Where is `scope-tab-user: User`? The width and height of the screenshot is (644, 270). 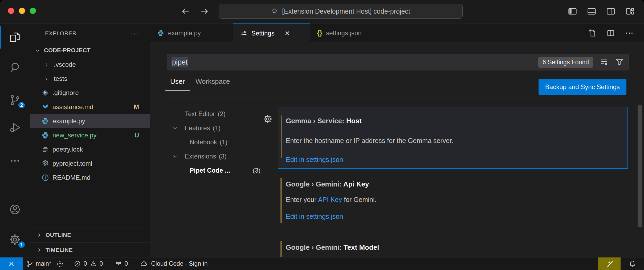
scope-tab-user: User is located at coordinates (177, 84).